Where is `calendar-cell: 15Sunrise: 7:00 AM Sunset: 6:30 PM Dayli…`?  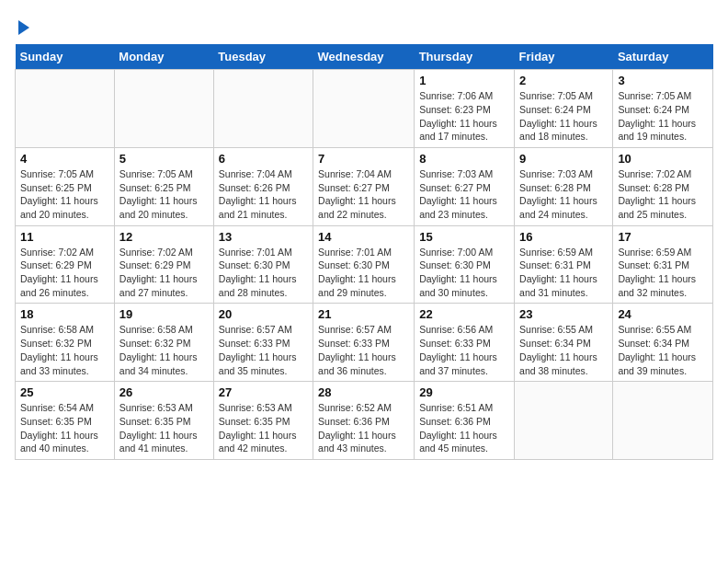
calendar-cell: 15Sunrise: 7:00 AM Sunset: 6:30 PM Dayli… is located at coordinates (465, 265).